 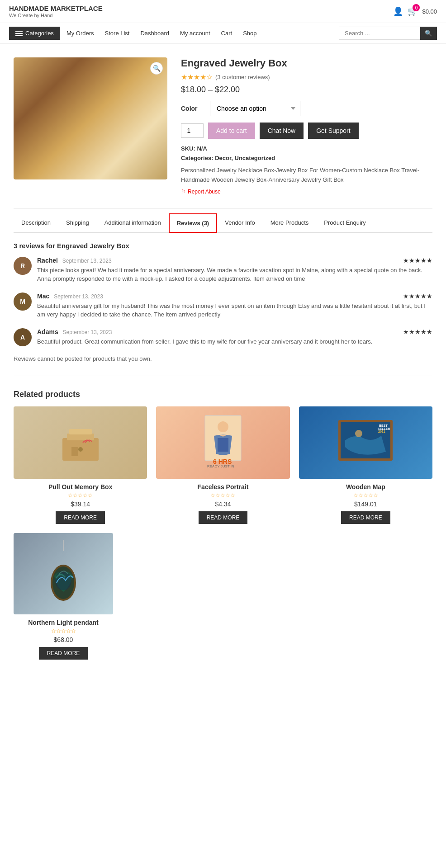 I want to click on top-header: HANDMADE MARKETPLACE We Create by Hand 👤…, so click(x=223, y=12).